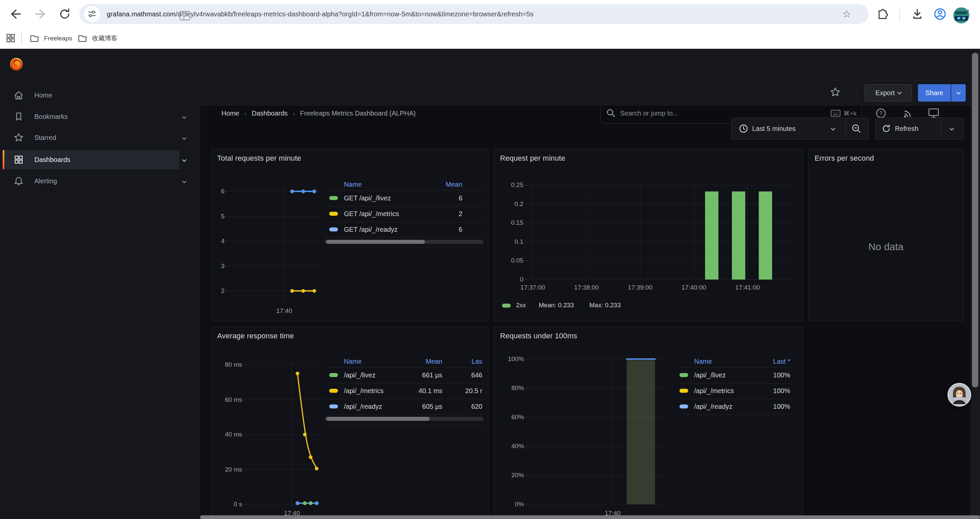  I want to click on browser-forward-button, so click(41, 14).